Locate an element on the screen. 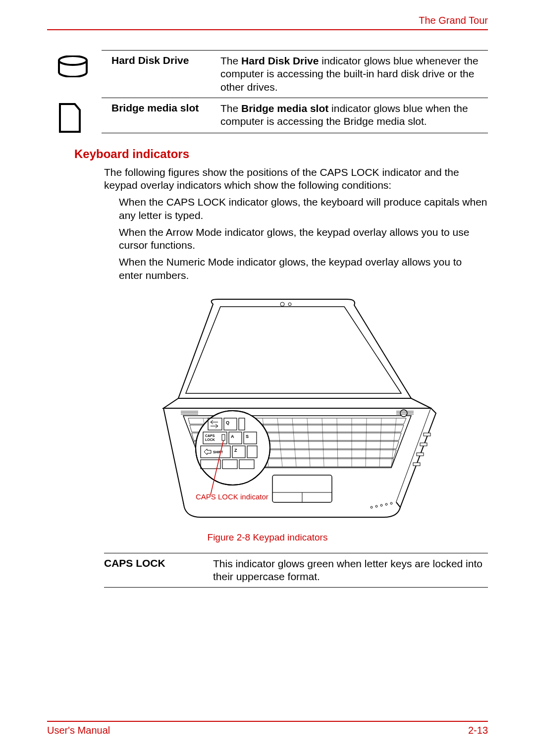 The height and width of the screenshot is (756, 535). caps-lock-row: CAPS LOCK This indicator glows green whe… is located at coordinates (296, 571).